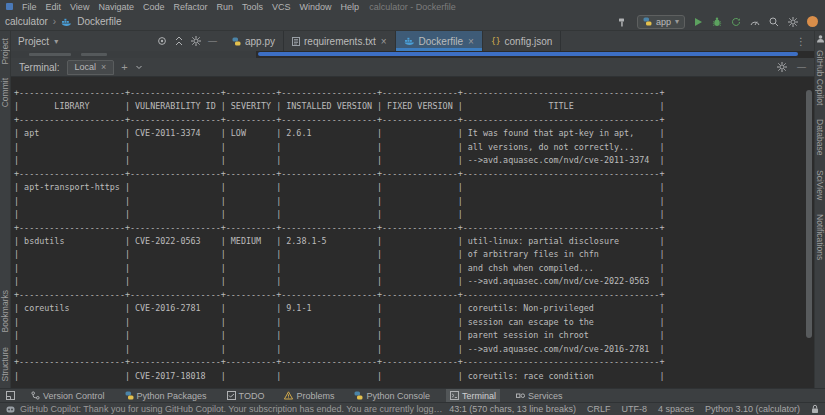 The width and height of the screenshot is (825, 415). What do you see at coordinates (410, 41) in the screenshot?
I see `docker-icon` at bounding box center [410, 41].